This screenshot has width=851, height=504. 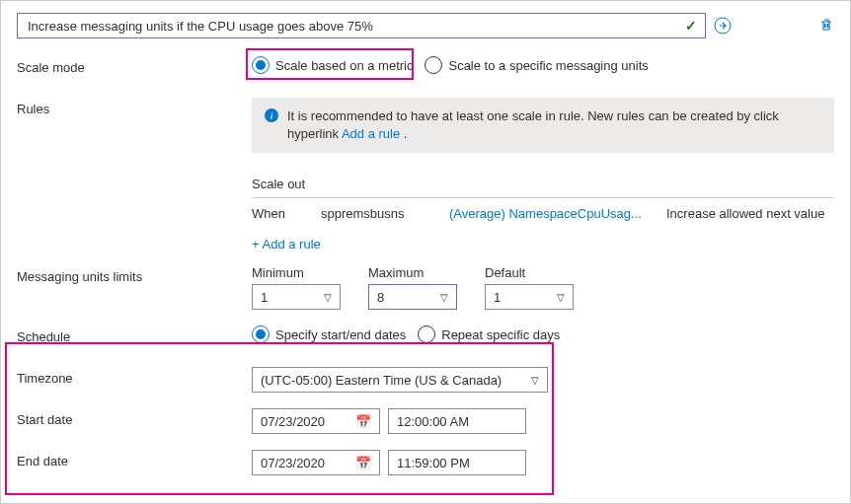 I want to click on schedule-row: Schedule Specify start/end dates Repeat …, so click(x=426, y=340).